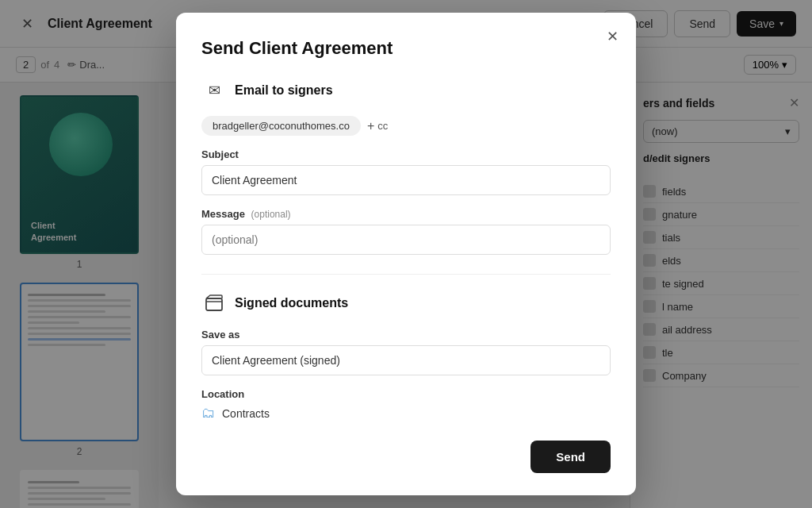  I want to click on send-modal-button: Send, so click(571, 457).